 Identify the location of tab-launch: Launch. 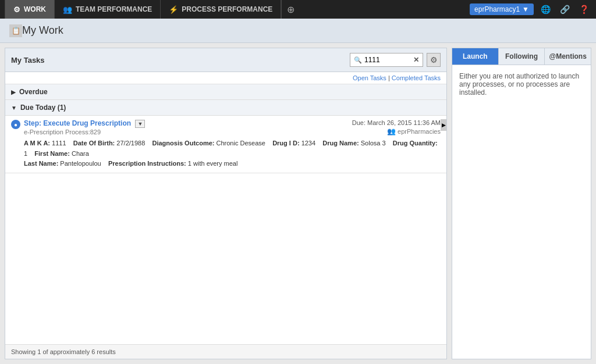
(476, 56).